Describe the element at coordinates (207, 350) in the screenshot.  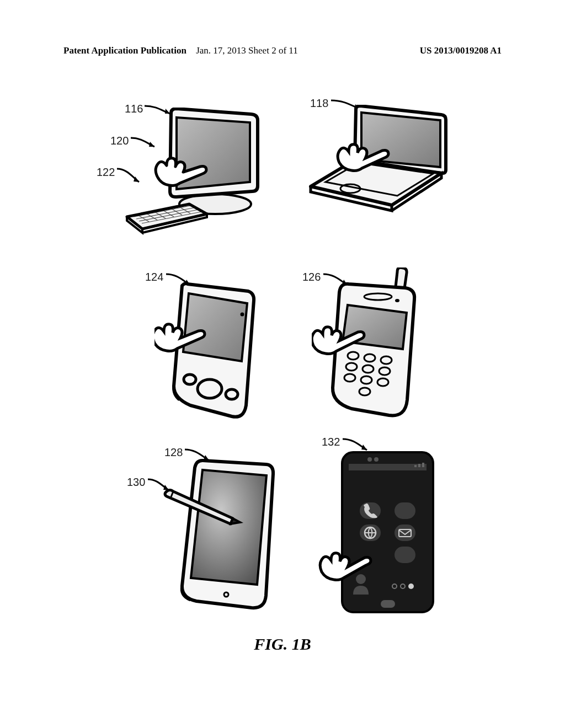
I see `pda-touch-device-icon` at that location.